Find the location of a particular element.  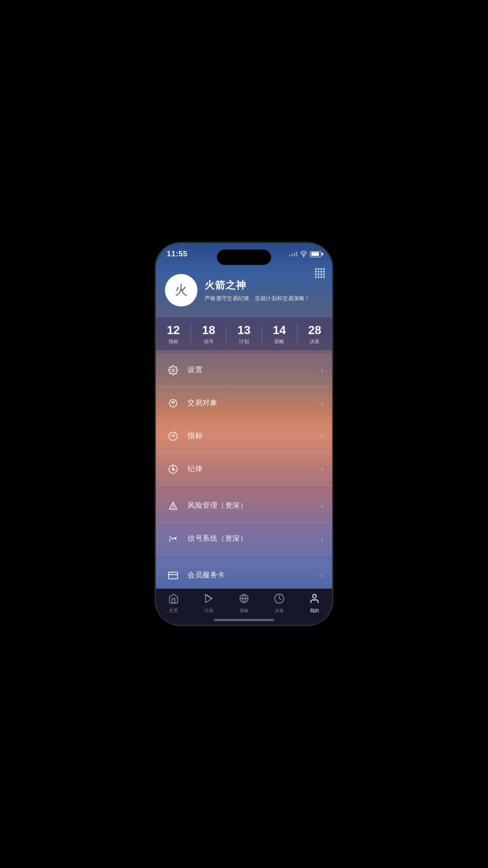

profile-name: 火箭之神 is located at coordinates (258, 285).